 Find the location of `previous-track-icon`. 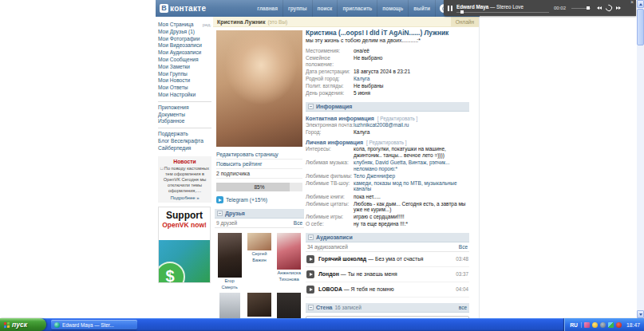

previous-track-icon is located at coordinates (599, 8).